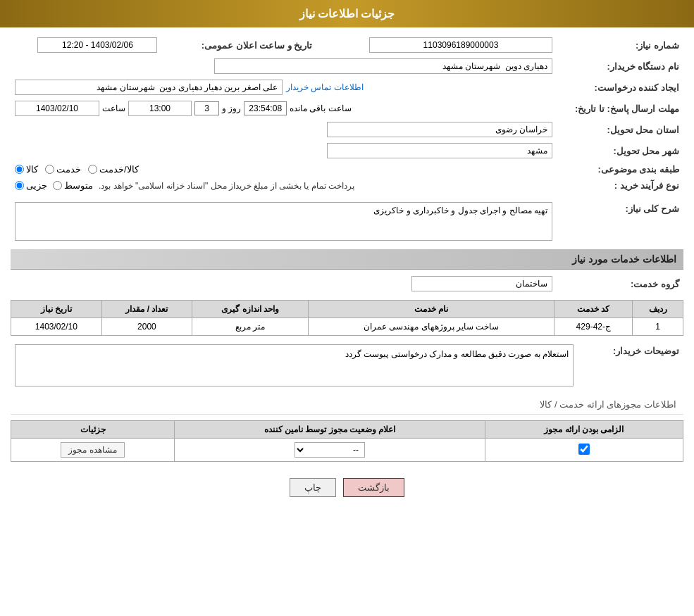 The image size is (694, 616). Describe the element at coordinates (461, 45) in the screenshot. I see `need-number-input` at that location.